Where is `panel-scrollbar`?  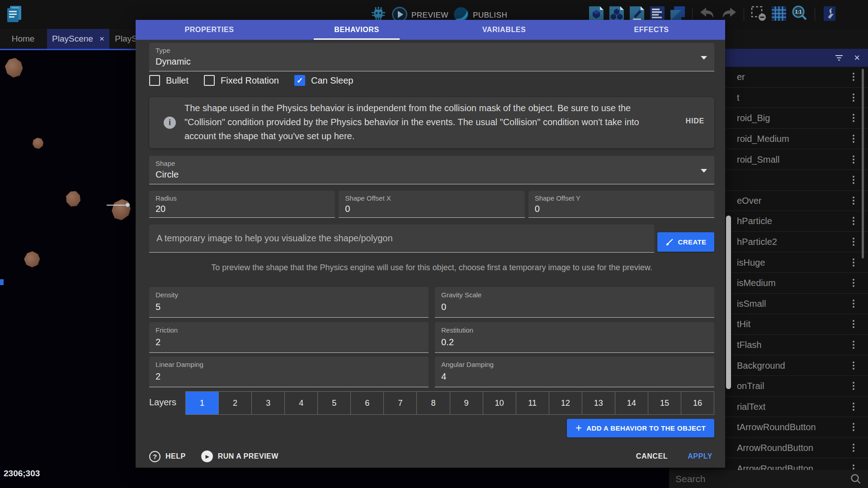
panel-scrollbar is located at coordinates (863, 164).